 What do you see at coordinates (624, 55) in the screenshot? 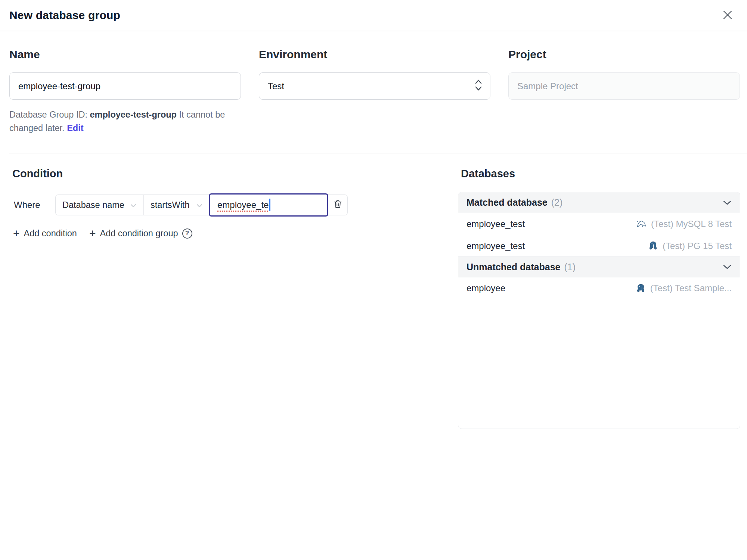
I see `project-label: Project` at bounding box center [624, 55].